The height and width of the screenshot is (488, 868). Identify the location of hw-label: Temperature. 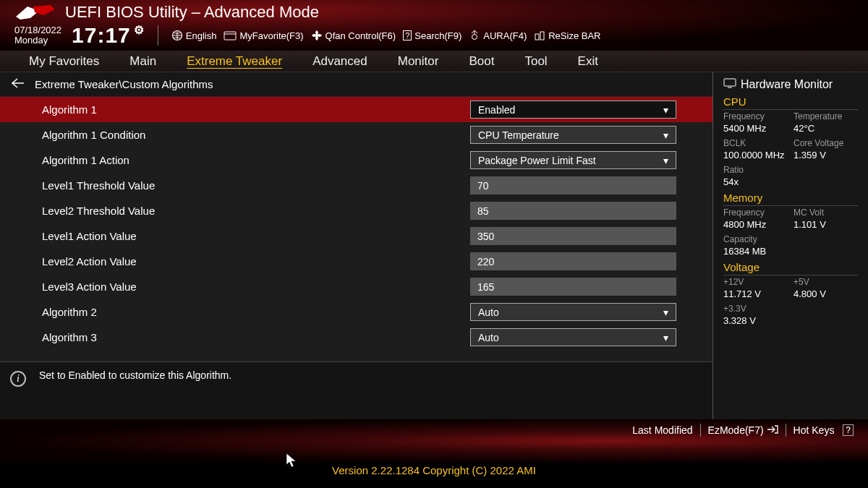
(826, 116).